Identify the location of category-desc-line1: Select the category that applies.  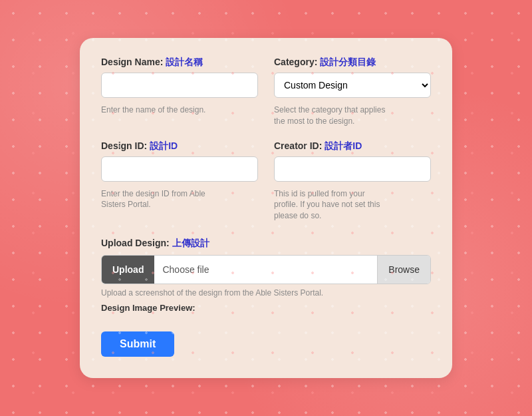
(330, 110).